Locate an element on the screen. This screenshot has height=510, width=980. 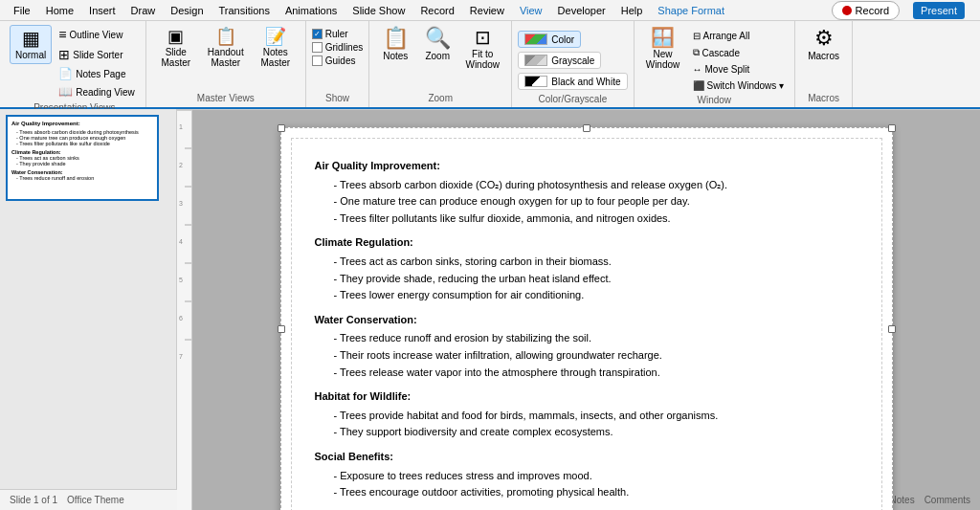
handle-tl is located at coordinates (281, 128).